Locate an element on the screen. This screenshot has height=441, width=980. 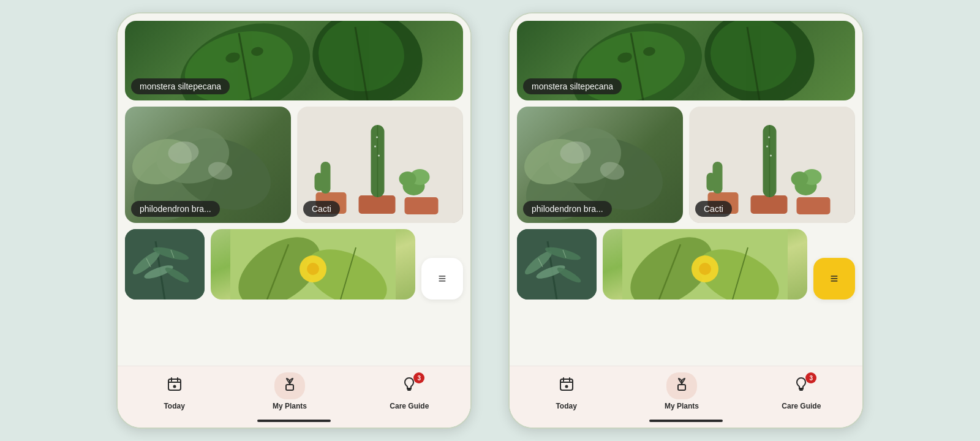
home-bar-left is located at coordinates (294, 421).